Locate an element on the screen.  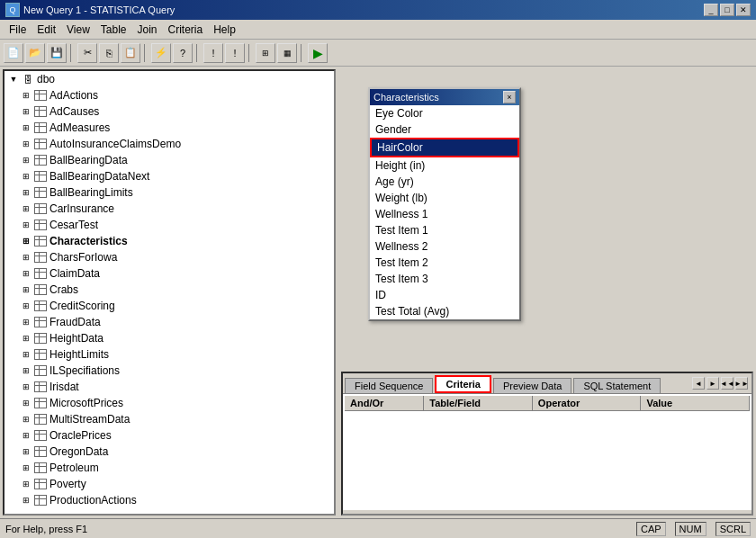
toolbar: 📄 📂 💾 ✂ ⎘ 📋 ⚡ ? ! ! ⊞ ▦ ▶ is located at coordinates (378, 53).